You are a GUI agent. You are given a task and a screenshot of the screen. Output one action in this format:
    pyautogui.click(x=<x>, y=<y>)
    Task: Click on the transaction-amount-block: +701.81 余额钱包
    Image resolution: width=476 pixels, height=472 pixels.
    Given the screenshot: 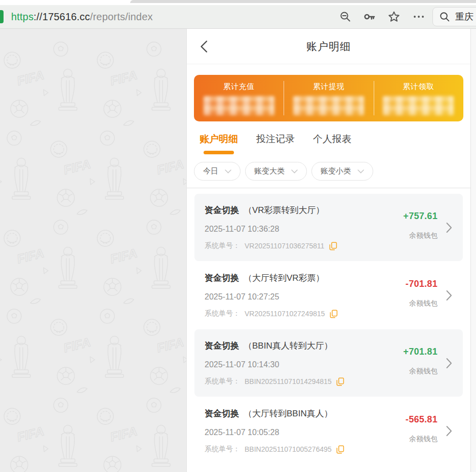 What is the action you would take?
    pyautogui.click(x=420, y=361)
    